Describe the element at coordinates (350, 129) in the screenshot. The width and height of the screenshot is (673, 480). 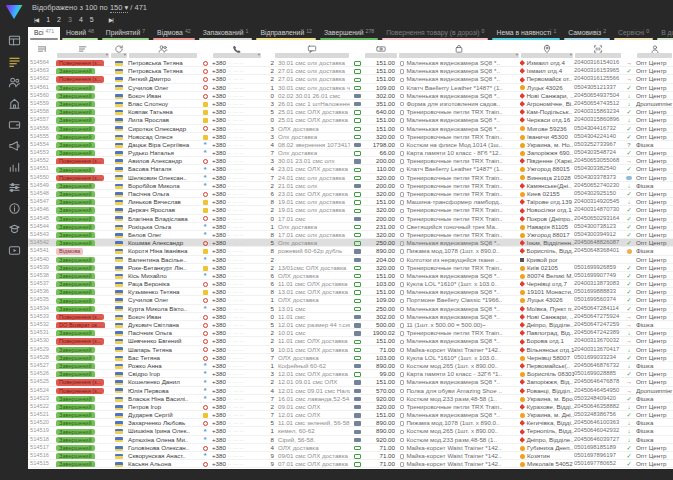
I see `order-row: 514556ЗавершенийСиротюк Олександр+380 ··…` at that location.